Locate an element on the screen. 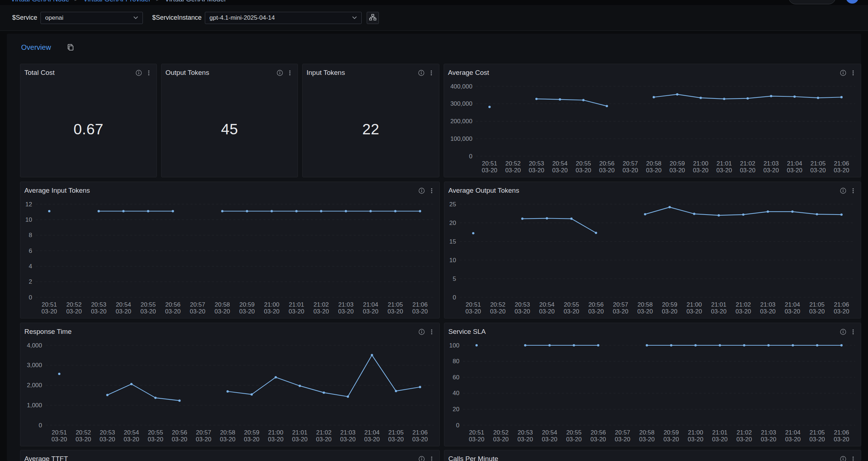 The width and height of the screenshot is (868, 461). svg-text: 1,000 is located at coordinates (34, 405).